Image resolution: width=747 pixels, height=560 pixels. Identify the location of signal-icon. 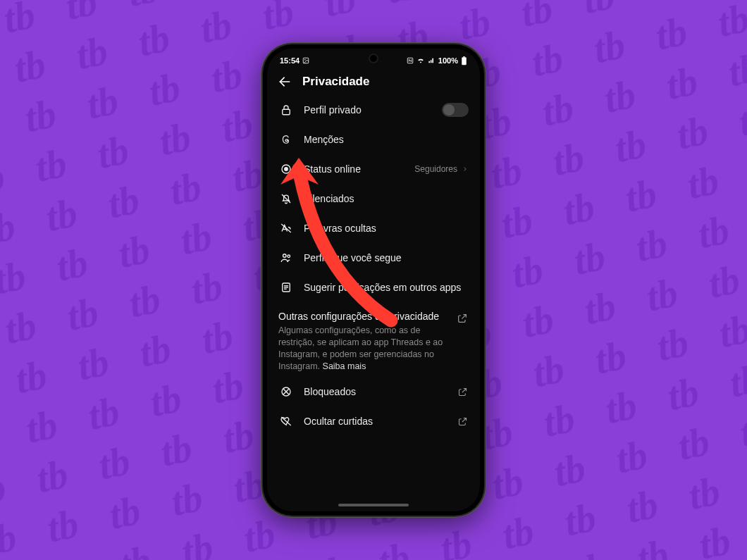
(431, 61).